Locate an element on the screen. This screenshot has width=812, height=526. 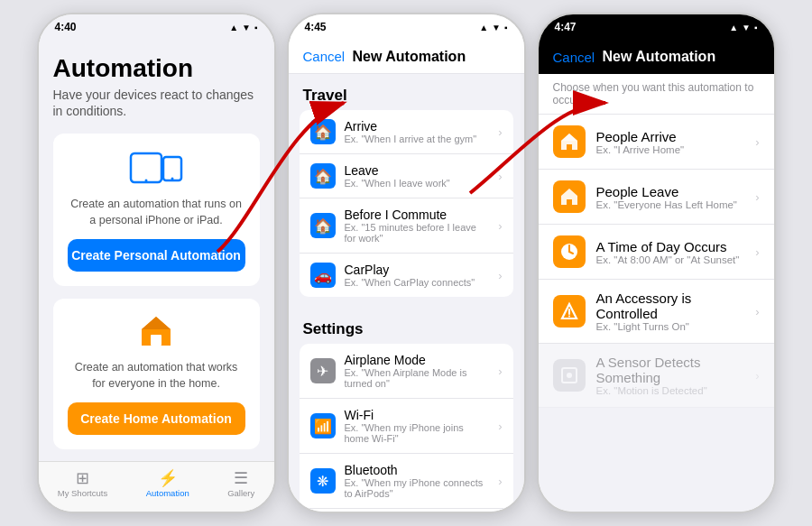
battery-icon-2: ▪ is located at coordinates (506, 27).